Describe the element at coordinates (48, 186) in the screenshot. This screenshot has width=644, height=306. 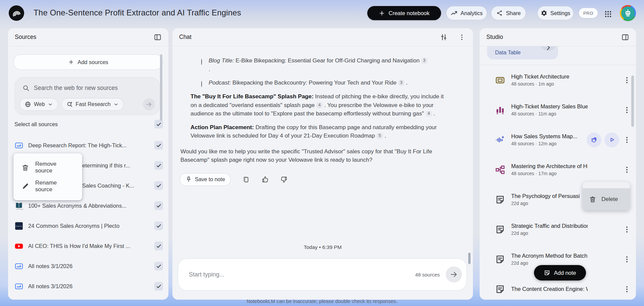
I see `rename-source-menu-item: Rename source` at that location.